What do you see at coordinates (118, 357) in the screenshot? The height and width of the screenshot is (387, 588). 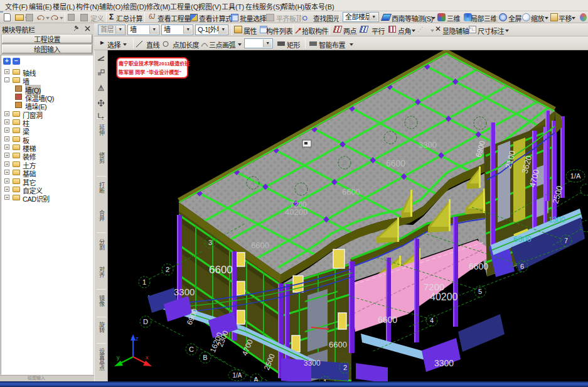 I see `svg-text: y` at bounding box center [118, 357].